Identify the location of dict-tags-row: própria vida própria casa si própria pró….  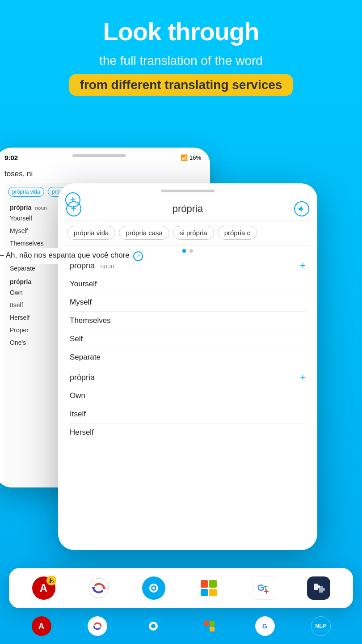
(188, 233).